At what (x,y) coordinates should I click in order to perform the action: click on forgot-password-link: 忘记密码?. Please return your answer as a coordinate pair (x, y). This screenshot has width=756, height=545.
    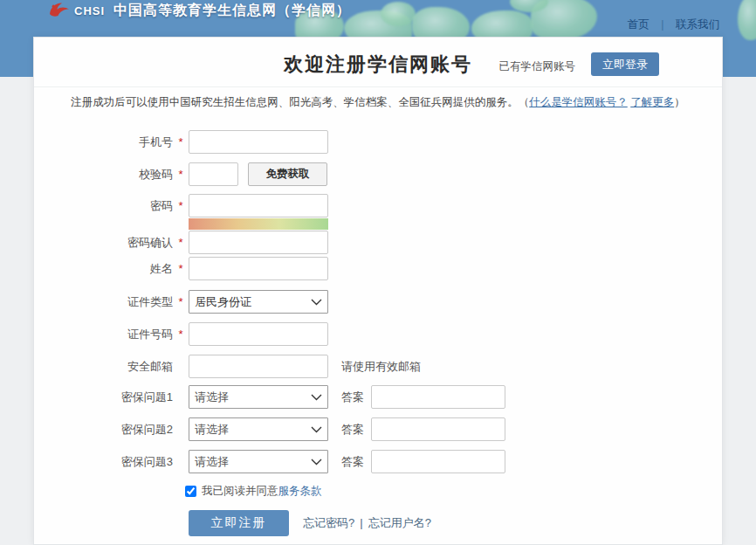
    Looking at the image, I should click on (328, 522).